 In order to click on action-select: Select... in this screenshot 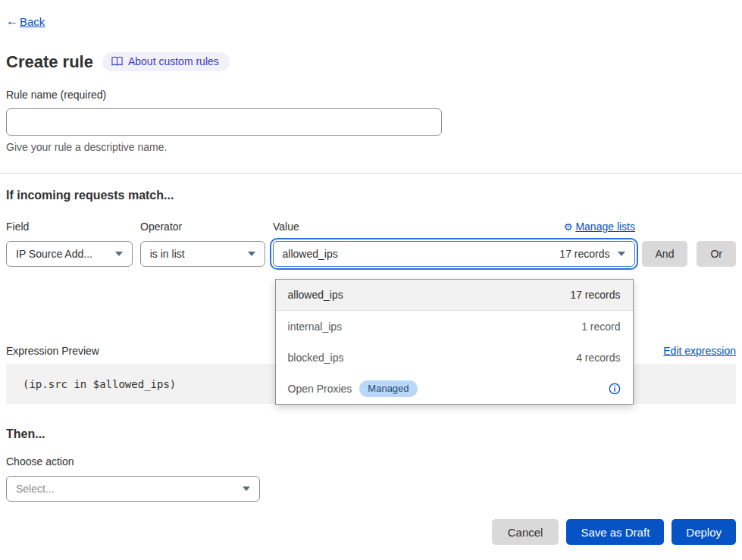, I will do `click(133, 489)`.